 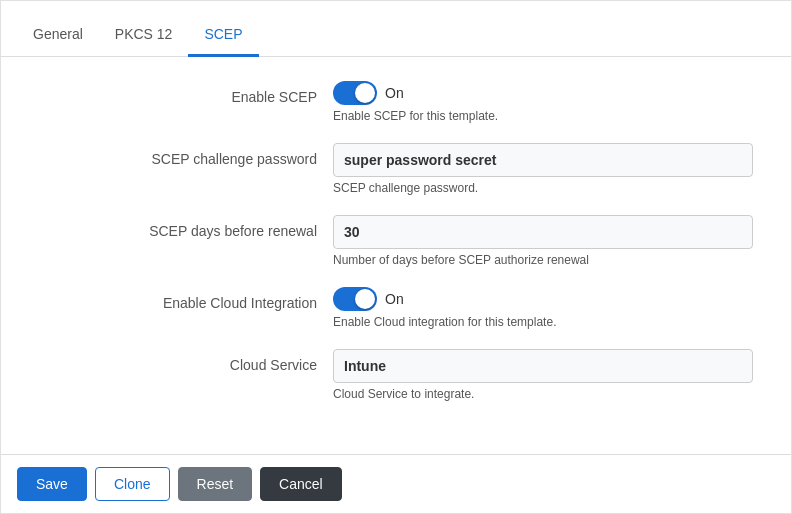 What do you see at coordinates (52, 484) in the screenshot?
I see `save-button: Save` at bounding box center [52, 484].